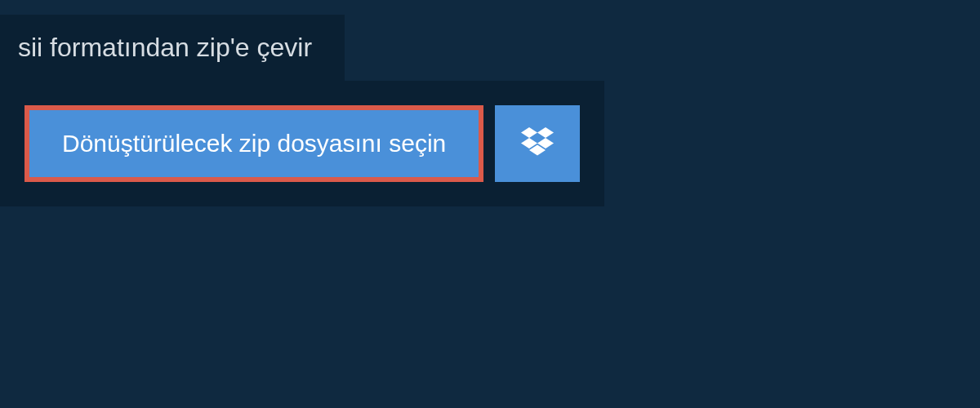  What do you see at coordinates (254, 144) in the screenshot?
I see `select-file-button: Dönüştürülecek zip dosyasını seçin` at bounding box center [254, 144].